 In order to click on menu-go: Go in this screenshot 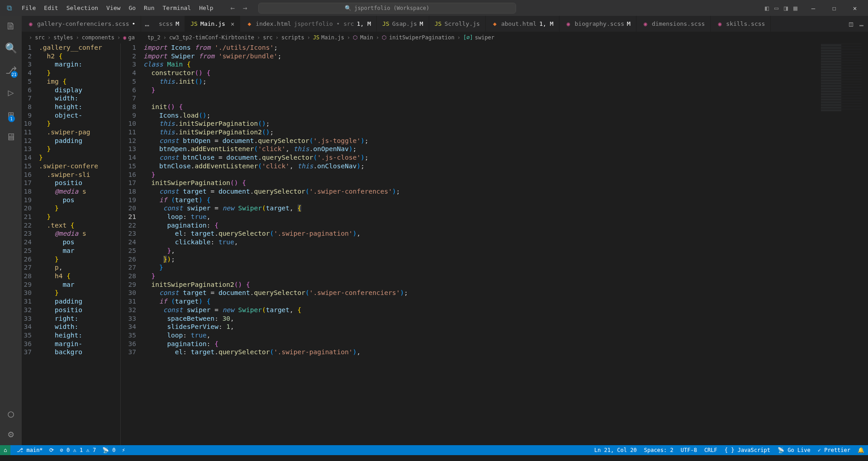, I will do `click(132, 8)`.